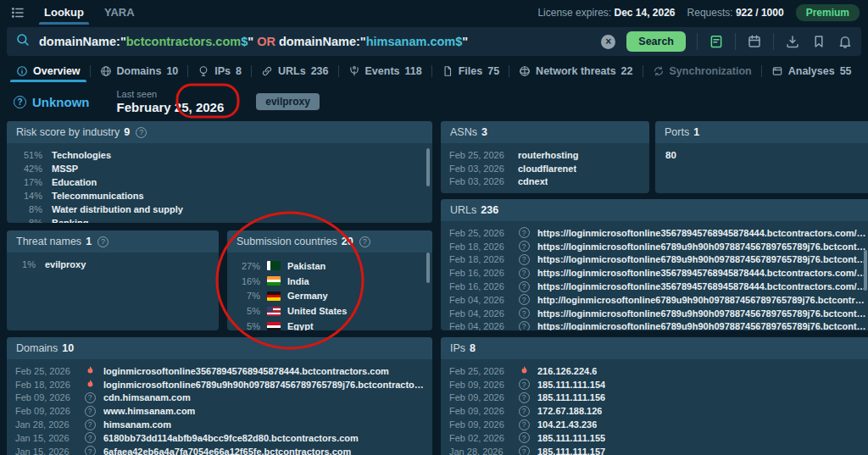 The height and width of the screenshot is (455, 868). Describe the element at coordinates (609, 42) in the screenshot. I see `clear-search-icon: ×` at that location.